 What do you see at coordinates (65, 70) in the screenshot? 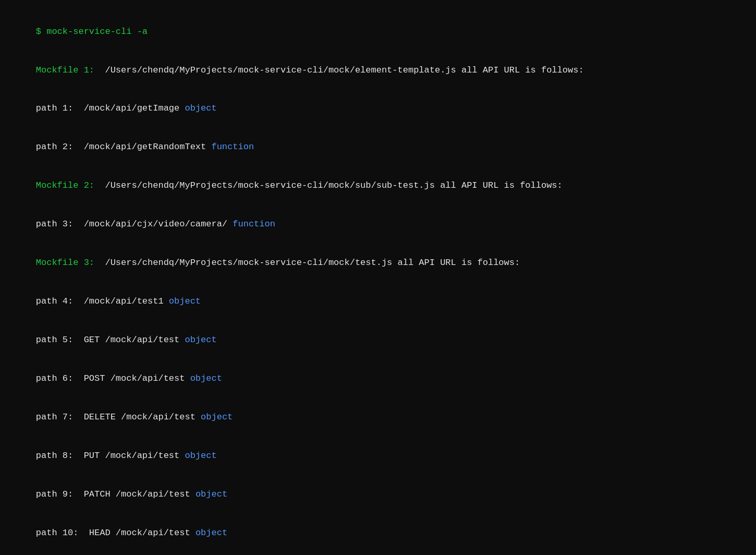
I see `mockfile-1-label: Mockfile 1:` at bounding box center [65, 70].